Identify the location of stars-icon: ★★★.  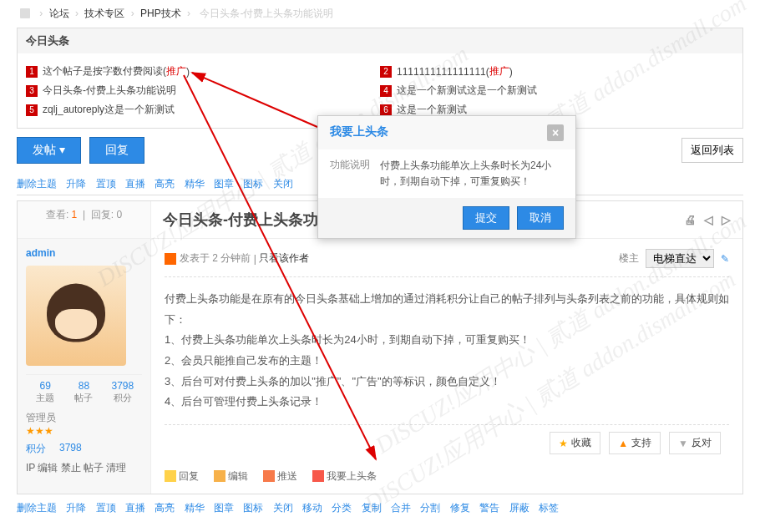
(84, 431).